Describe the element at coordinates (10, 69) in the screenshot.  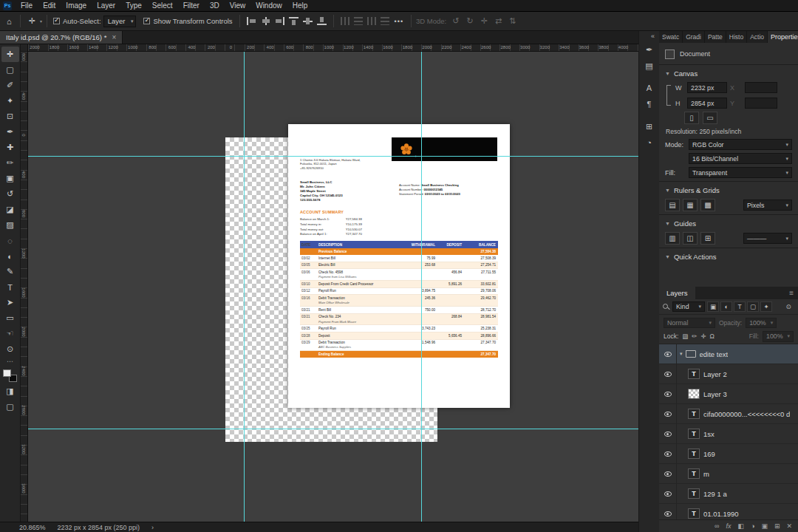
I see `rectangular-marquee-tool: ▢` at that location.